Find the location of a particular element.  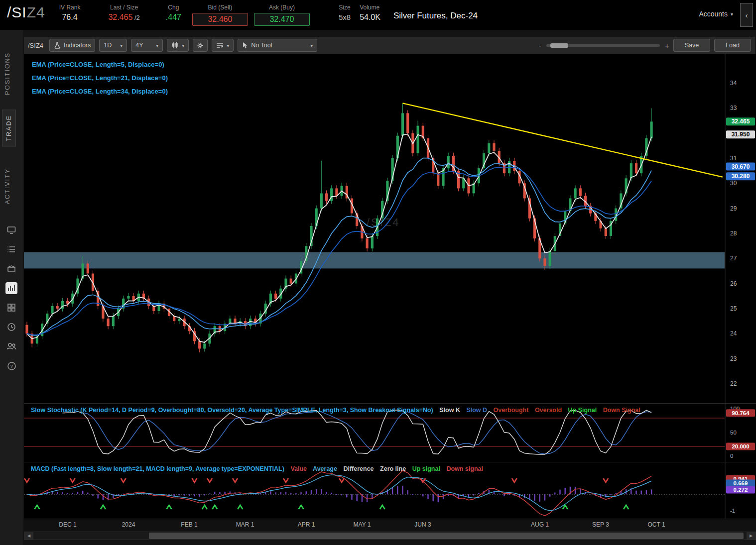

bid-button: 32.460 is located at coordinates (220, 19).